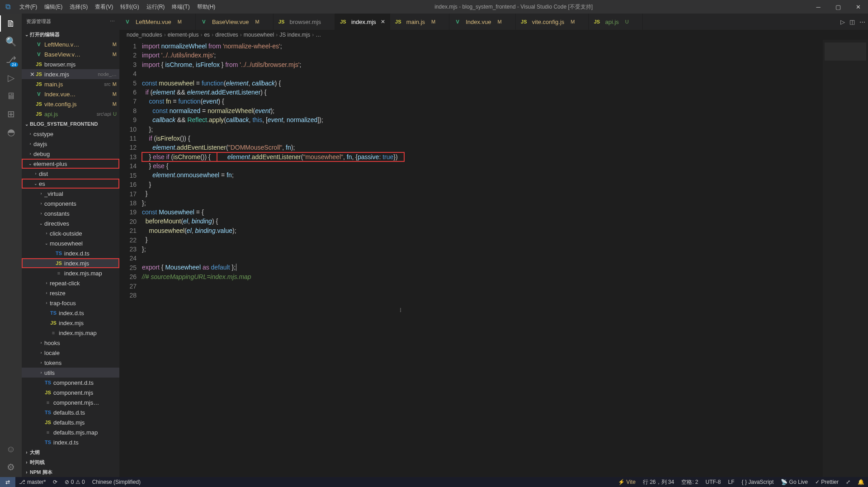 The image size is (868, 487). I want to click on minimize-button: ─, so click(818, 7).